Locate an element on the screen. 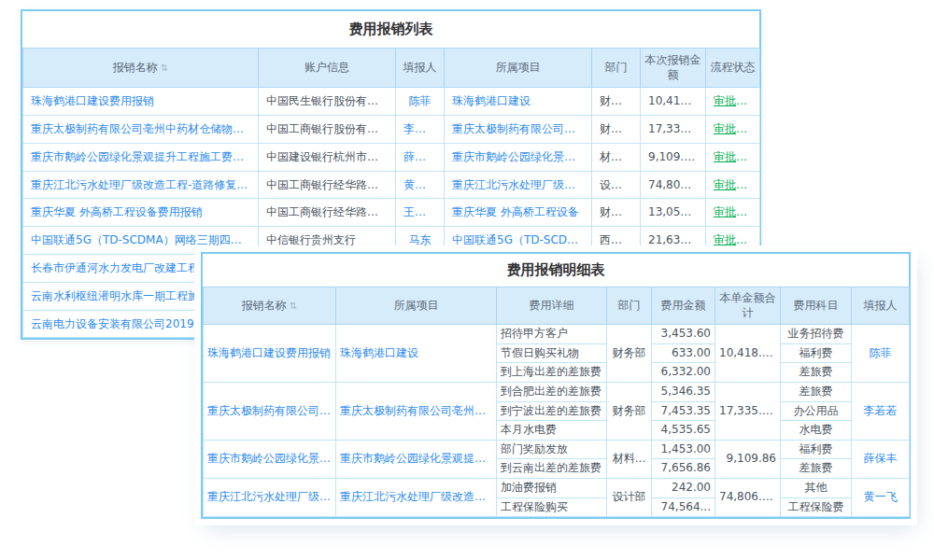  col-header-amount: 本次报销金额 is located at coordinates (673, 68).